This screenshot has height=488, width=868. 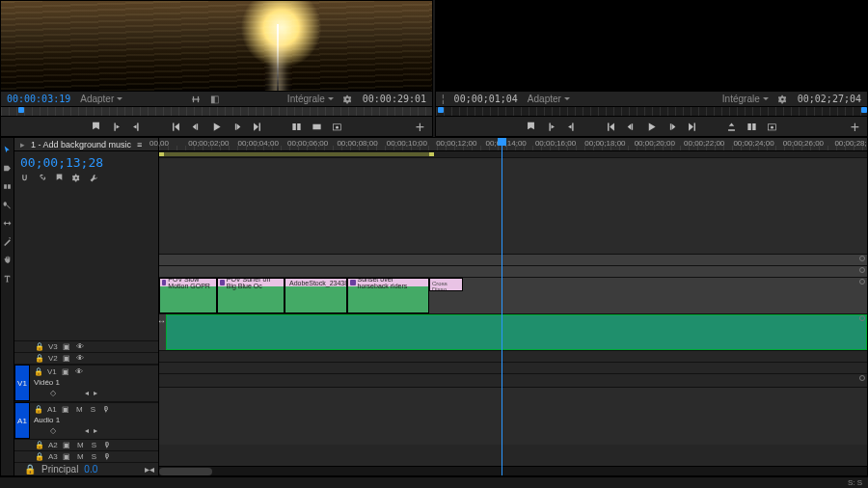 What do you see at coordinates (549, 98) in the screenshot?
I see `program-zoom-dropdown: Adapter` at bounding box center [549, 98].